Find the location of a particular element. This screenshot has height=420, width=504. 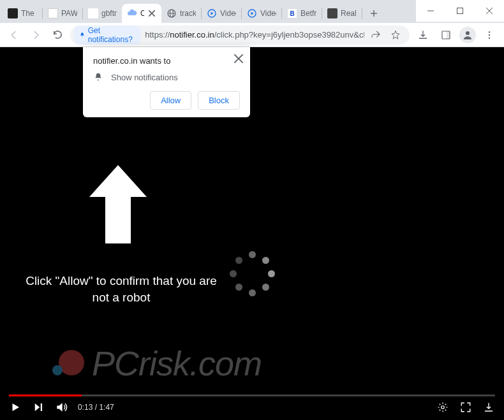

profile-avatar is located at coordinates (468, 35).